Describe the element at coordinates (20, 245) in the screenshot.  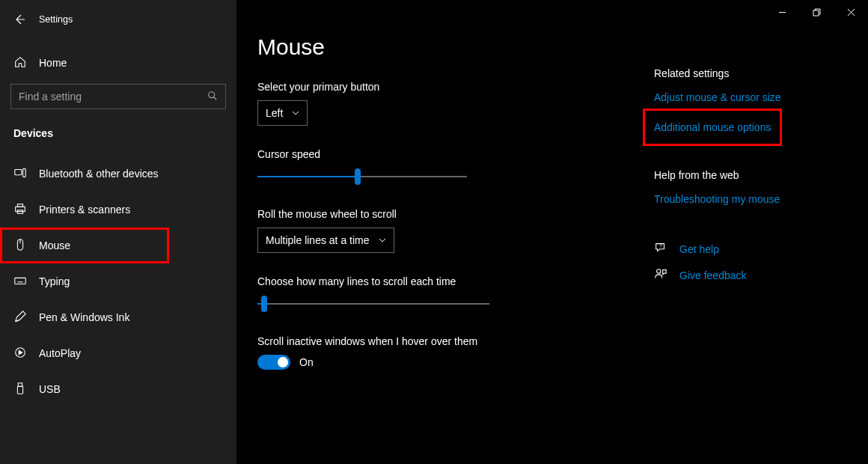
I see `mouse-icon` at that location.